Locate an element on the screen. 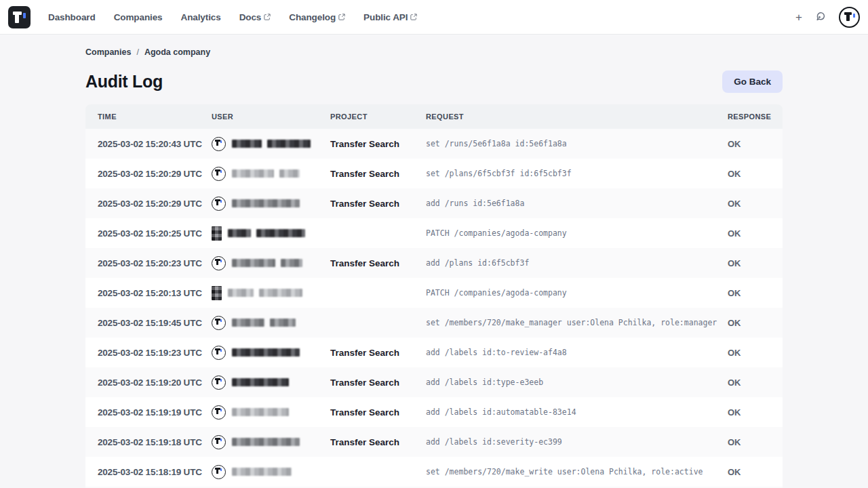  user-avatar is located at coordinates (849, 18).